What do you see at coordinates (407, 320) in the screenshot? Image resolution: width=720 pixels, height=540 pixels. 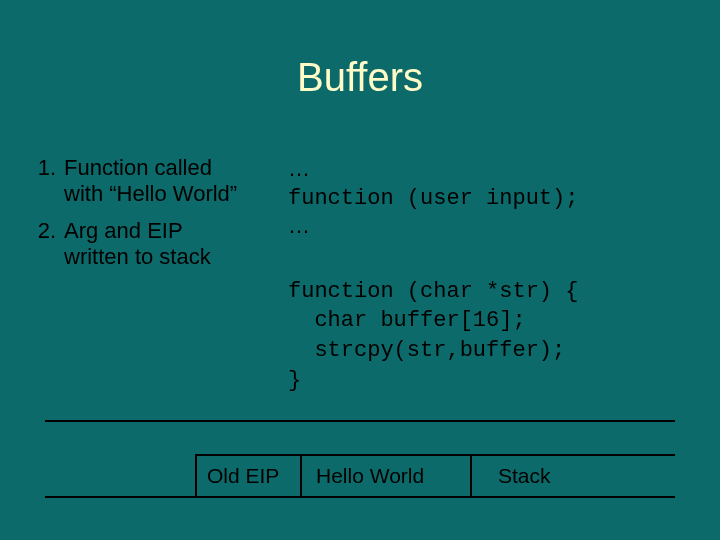 I see `code-line: char buffer[16];` at bounding box center [407, 320].